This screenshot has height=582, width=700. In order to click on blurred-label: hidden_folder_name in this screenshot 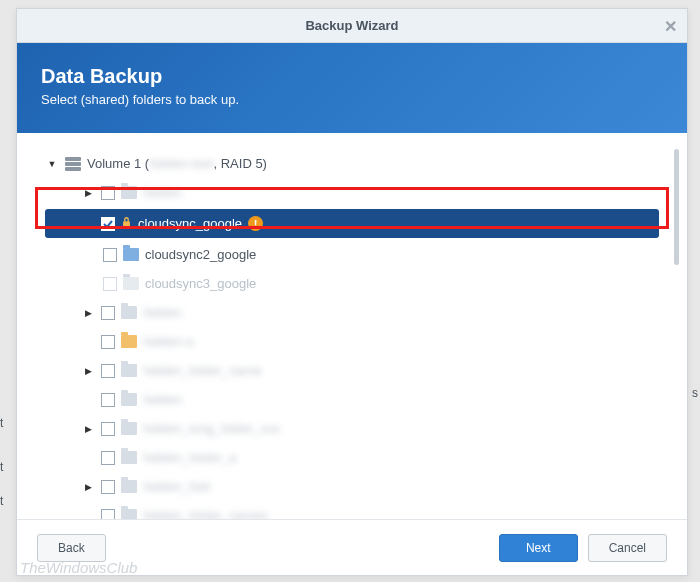, I will do `click(202, 370)`.